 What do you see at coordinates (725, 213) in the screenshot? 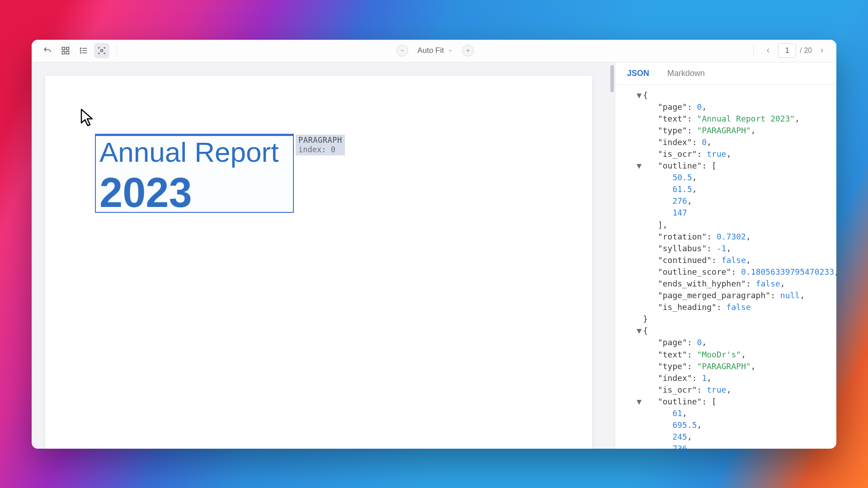
I see `json-row: 147` at bounding box center [725, 213].